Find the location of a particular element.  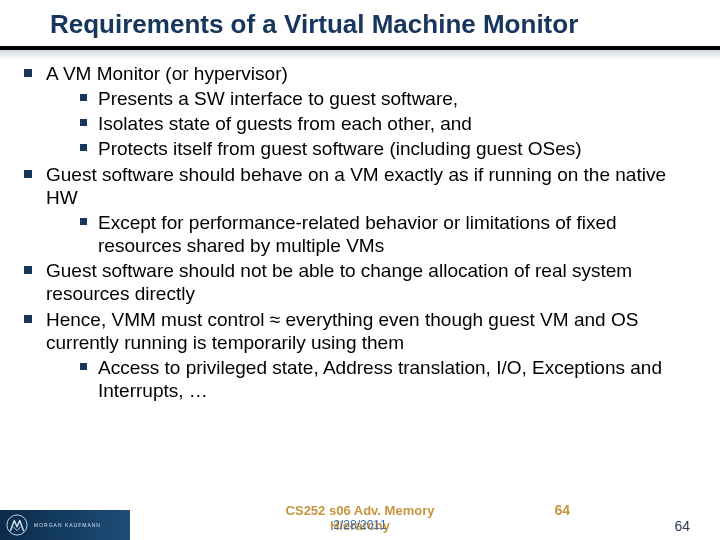

page-number-gold: 64 is located at coordinates (562, 510).